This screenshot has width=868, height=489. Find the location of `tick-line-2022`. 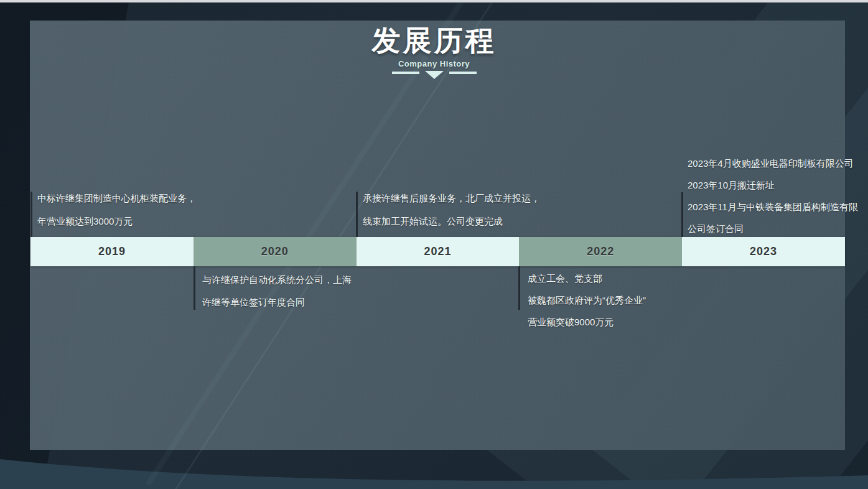

tick-line-2022 is located at coordinates (519, 288).